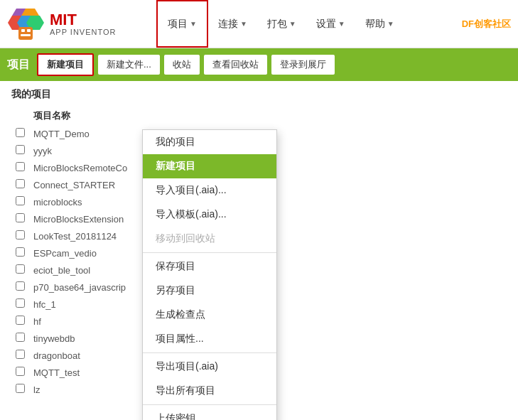 This screenshot has height=420, width=518. I want to click on new-file-button: 新建文件..., so click(129, 65).